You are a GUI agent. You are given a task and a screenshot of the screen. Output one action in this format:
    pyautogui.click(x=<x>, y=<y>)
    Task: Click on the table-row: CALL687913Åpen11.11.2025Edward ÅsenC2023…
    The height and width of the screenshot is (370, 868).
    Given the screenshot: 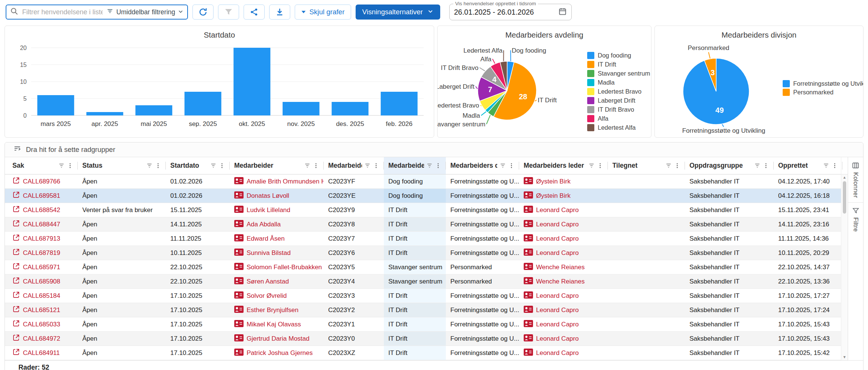 What is the action you would take?
    pyautogui.click(x=423, y=239)
    